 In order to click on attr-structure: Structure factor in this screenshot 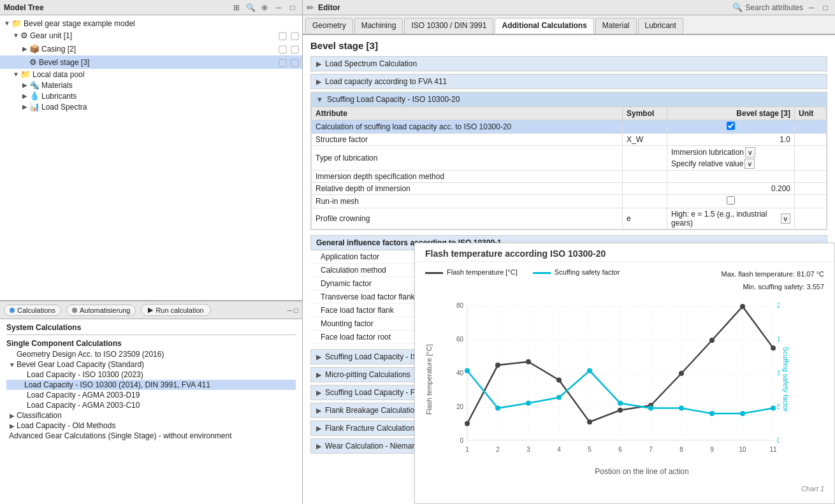, I will do `click(467, 140)`.